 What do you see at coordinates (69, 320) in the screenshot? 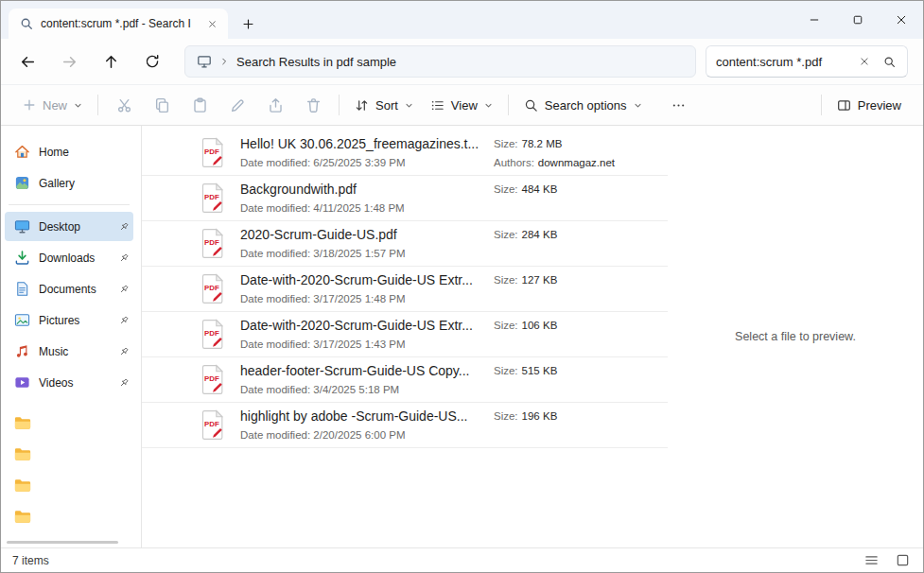
I see `sidebar-item-pictures: Pictures` at bounding box center [69, 320].